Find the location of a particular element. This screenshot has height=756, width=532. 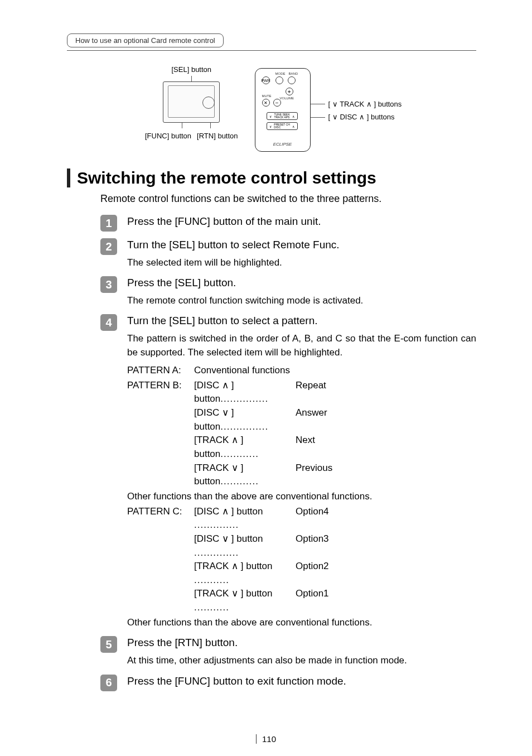

pattern-a: PATTERN A: Conventional functions is located at coordinates (302, 370).